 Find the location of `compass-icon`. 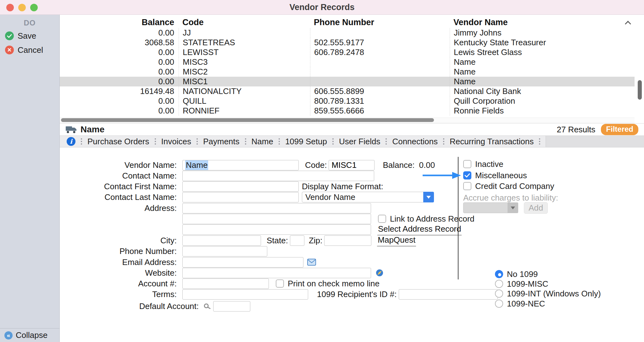

compass-icon is located at coordinates (380, 273).